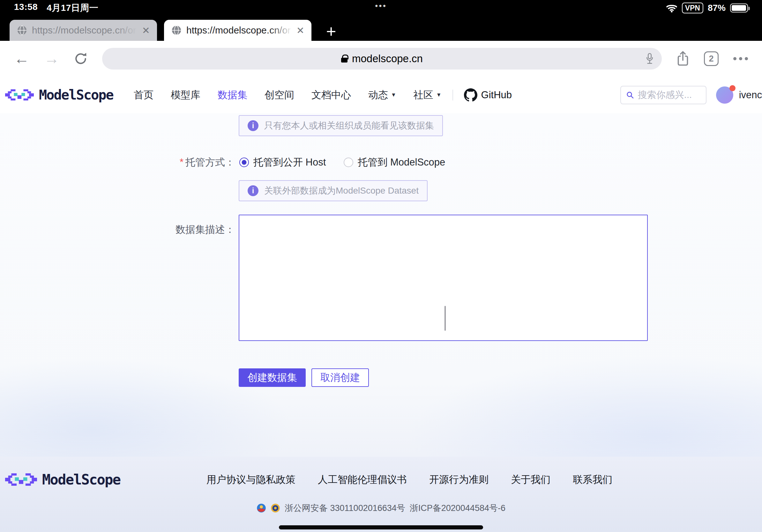 The width and height of the screenshot is (762, 532). What do you see at coordinates (272, 377) in the screenshot?
I see `create-dataset-button: 创建数据集` at bounding box center [272, 377].